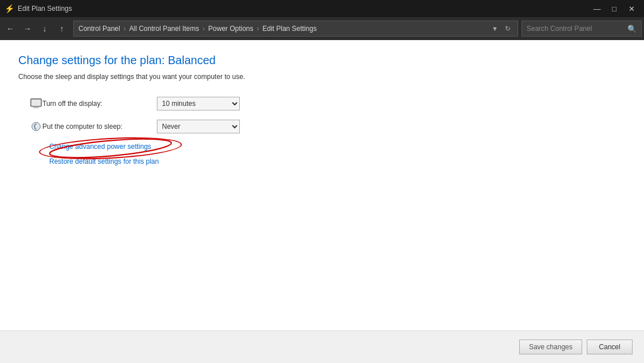  Describe the element at coordinates (575, 29) in the screenshot. I see `search-input` at that location.